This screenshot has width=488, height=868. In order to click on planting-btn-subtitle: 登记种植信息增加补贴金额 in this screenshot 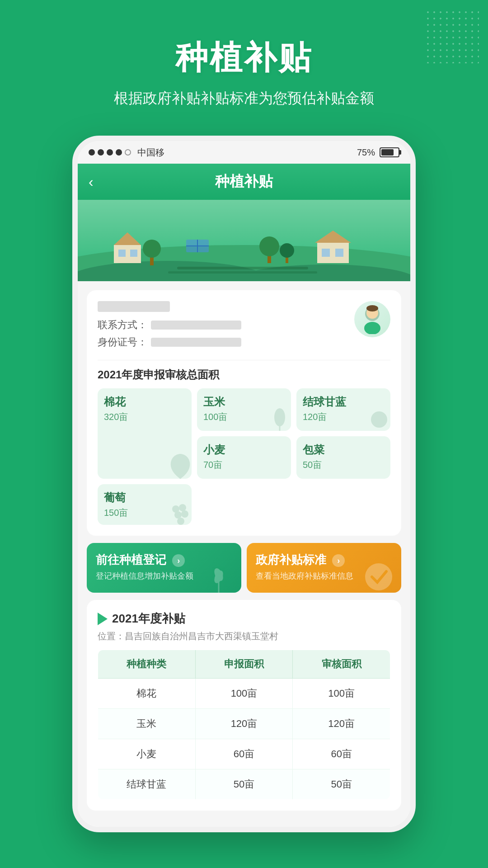, I will do `click(145, 576)`.